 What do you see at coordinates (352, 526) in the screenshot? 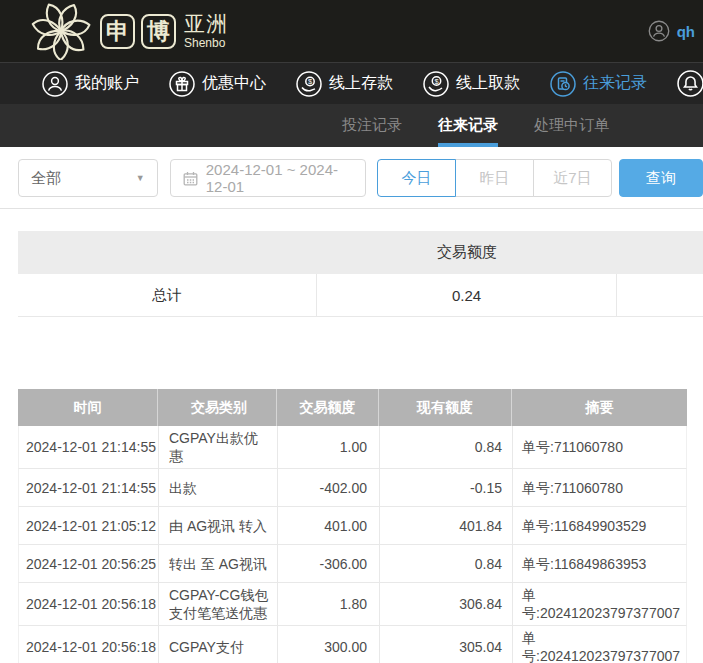
I see `table-row: 2024-12-01 21:05:12 由 AG视讯 转入 401.00 401…` at bounding box center [352, 526].